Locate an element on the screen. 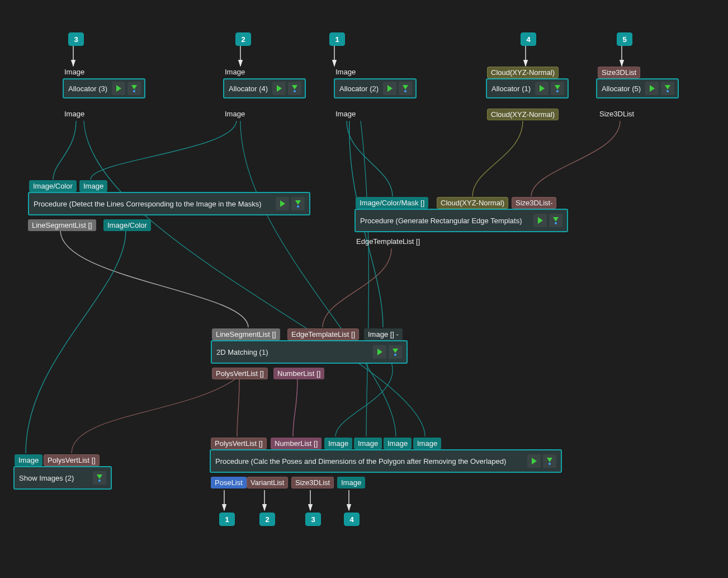 This screenshot has width=728, height=578. node-procedure-rect-templates: Procedure (Generate Rectangular Edge Tem… is located at coordinates (461, 220).